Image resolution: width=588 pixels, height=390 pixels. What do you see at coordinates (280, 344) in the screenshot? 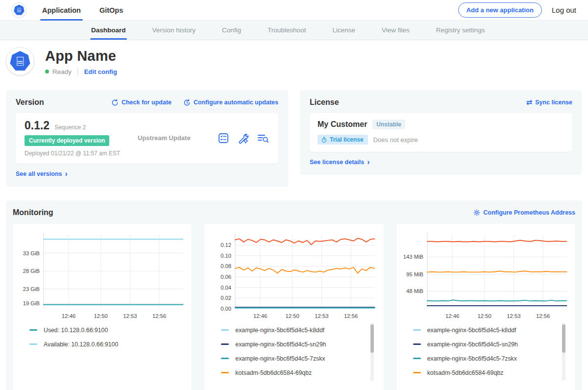
I see `legend-label: example-nginx-5bc6f5d4c5-sn29h` at bounding box center [280, 344].